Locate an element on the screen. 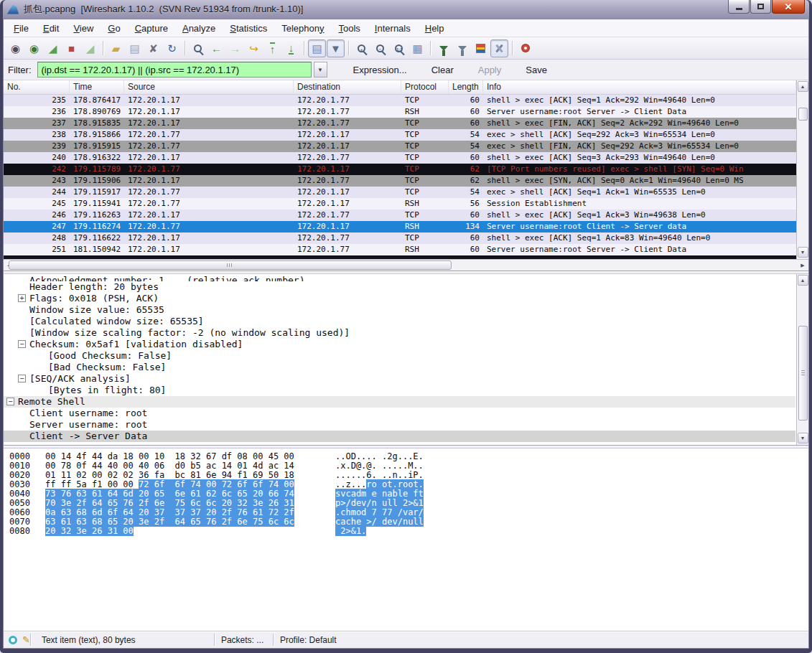 Image resolution: width=812 pixels, height=653 pixels. capture-options-icon: ◉ is located at coordinates (34, 49).